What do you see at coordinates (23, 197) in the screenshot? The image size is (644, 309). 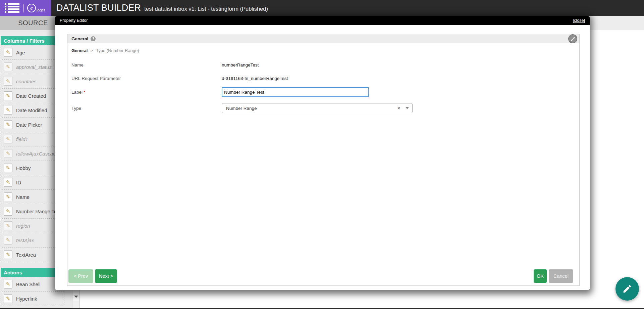 I see `sidebar-item-label: Name` at bounding box center [23, 197].